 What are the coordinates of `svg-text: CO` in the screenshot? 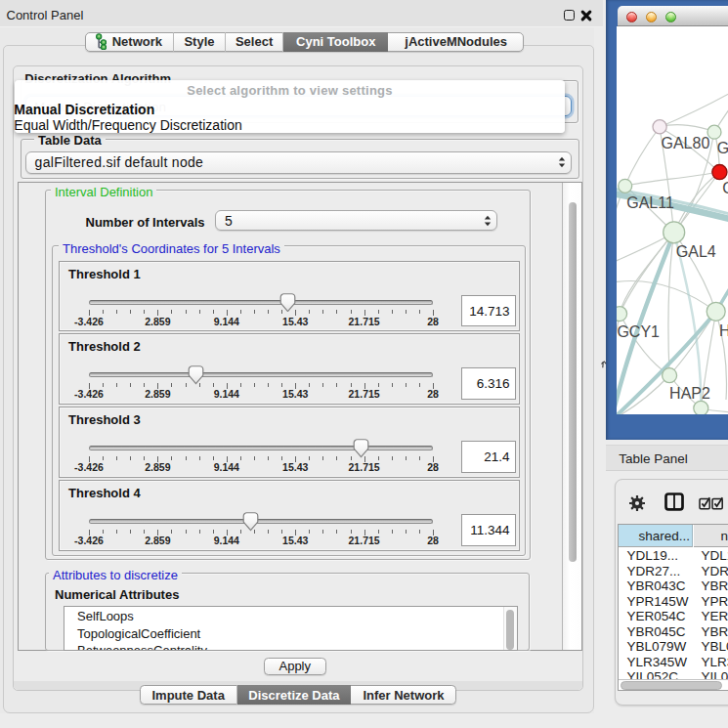 It's located at (725, 188).